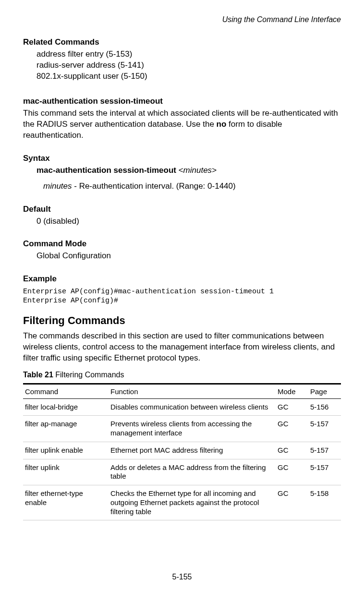 This screenshot has width=364, height=590. I want to click on related-commands-heading: Related Commands, so click(182, 42).